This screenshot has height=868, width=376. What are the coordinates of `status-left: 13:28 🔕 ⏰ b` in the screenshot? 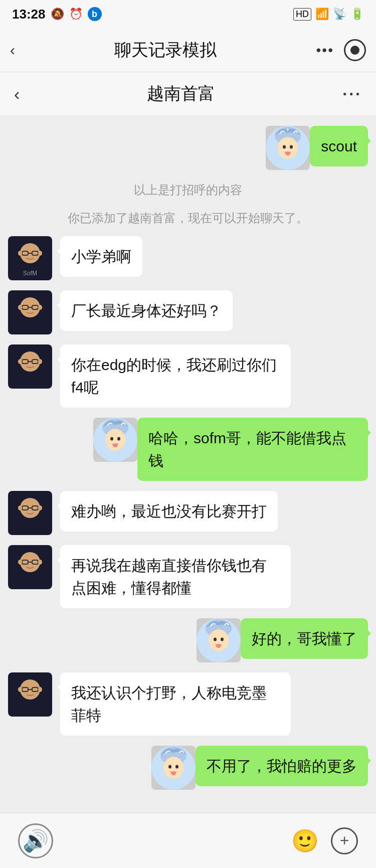 It's located at (57, 14).